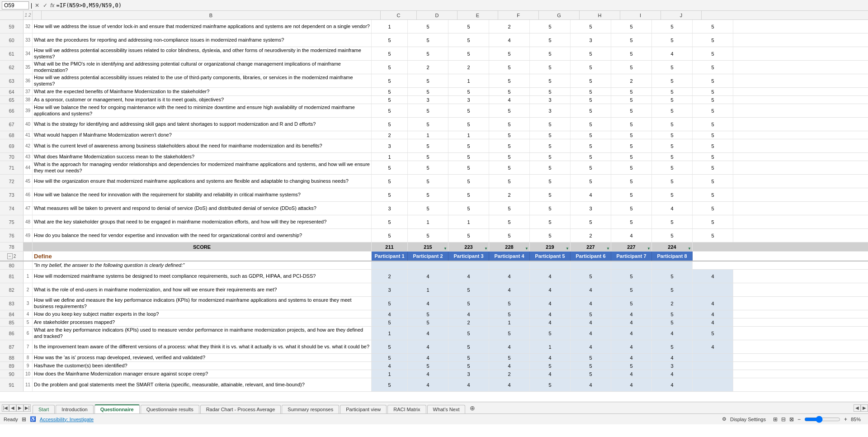 Image resolution: width=868 pixels, height=437 pixels. What do you see at coordinates (469, 167) in the screenshot?
I see `cell-val-71-2: 5` at bounding box center [469, 167].